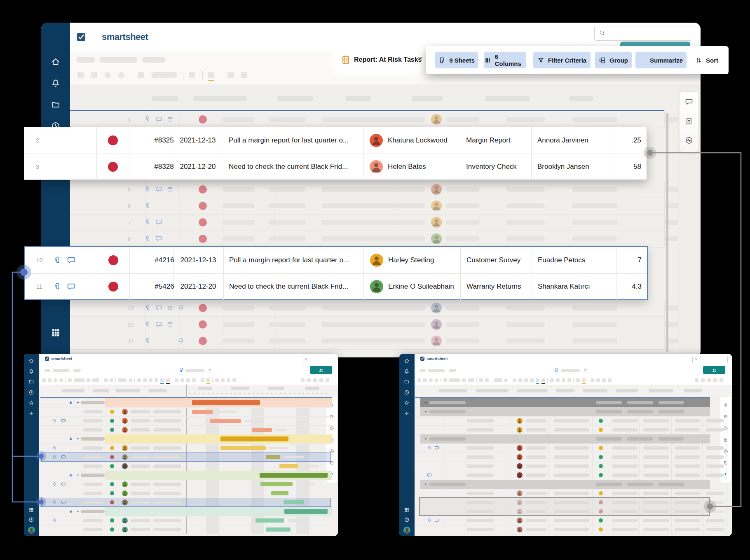  I want to click on vertical-scrollbar, so click(667, 233).